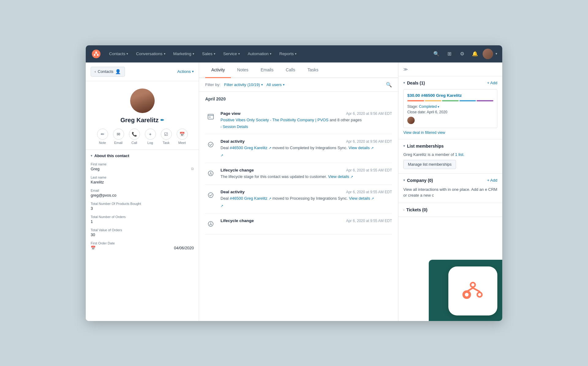  I want to click on field-orders-value: Total Value of Orders 30, so click(142, 233).